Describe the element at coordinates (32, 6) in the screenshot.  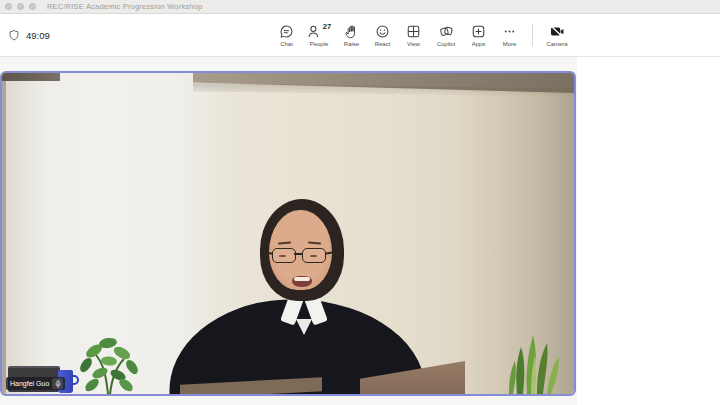
I see `zoom-window-button` at that location.